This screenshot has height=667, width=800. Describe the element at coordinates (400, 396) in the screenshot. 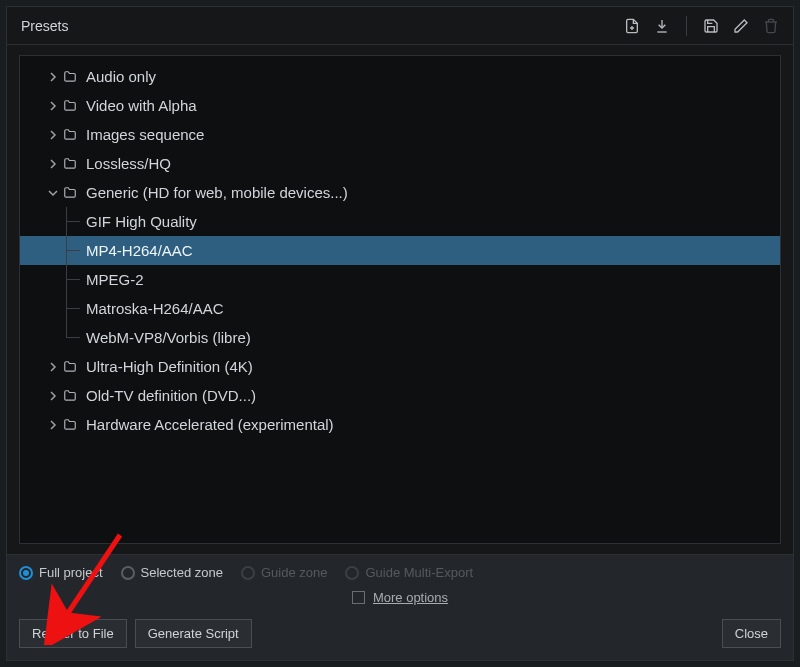

I see `tree-item-oldtv: Old-TV definition (DVD...)` at that location.